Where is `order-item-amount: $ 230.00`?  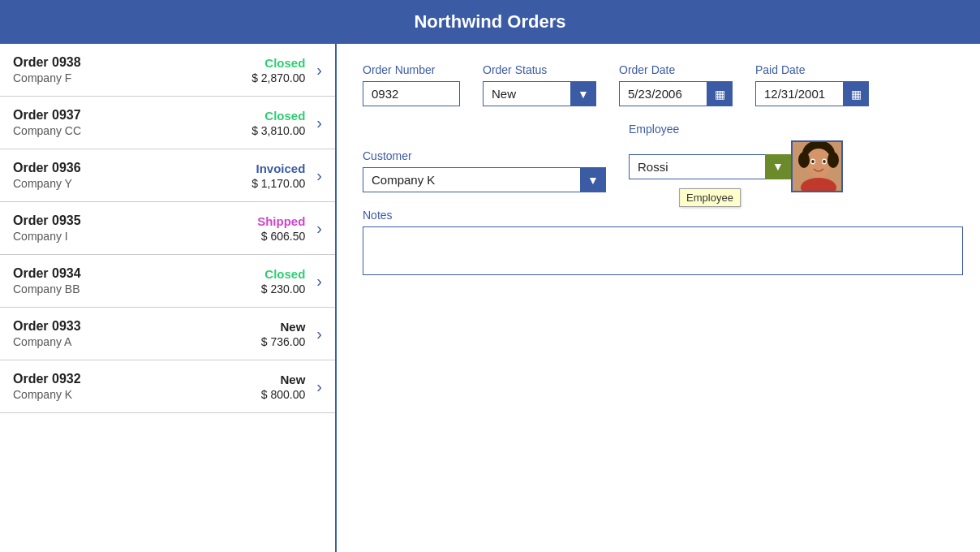
order-item-amount: $ 230.00 is located at coordinates (284, 289).